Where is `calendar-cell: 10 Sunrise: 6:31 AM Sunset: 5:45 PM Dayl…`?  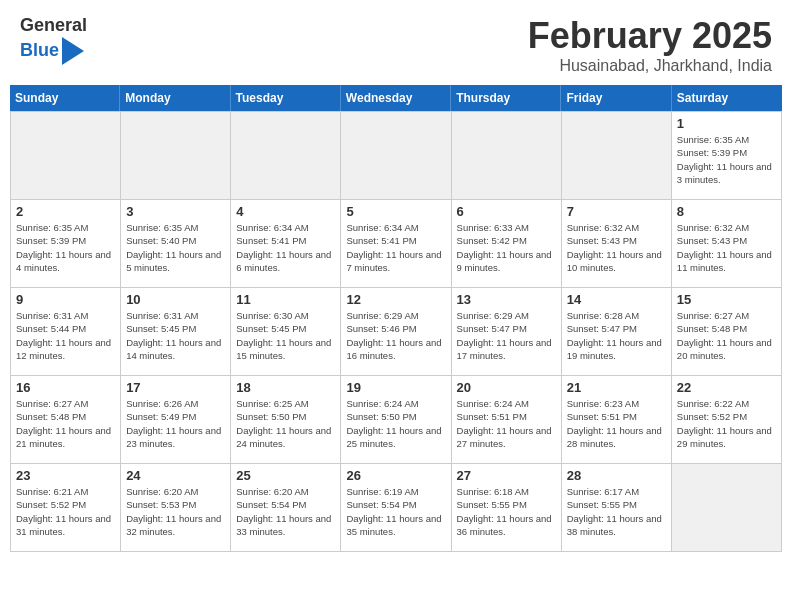 calendar-cell: 10 Sunrise: 6:31 AM Sunset: 5:45 PM Dayl… is located at coordinates (176, 332).